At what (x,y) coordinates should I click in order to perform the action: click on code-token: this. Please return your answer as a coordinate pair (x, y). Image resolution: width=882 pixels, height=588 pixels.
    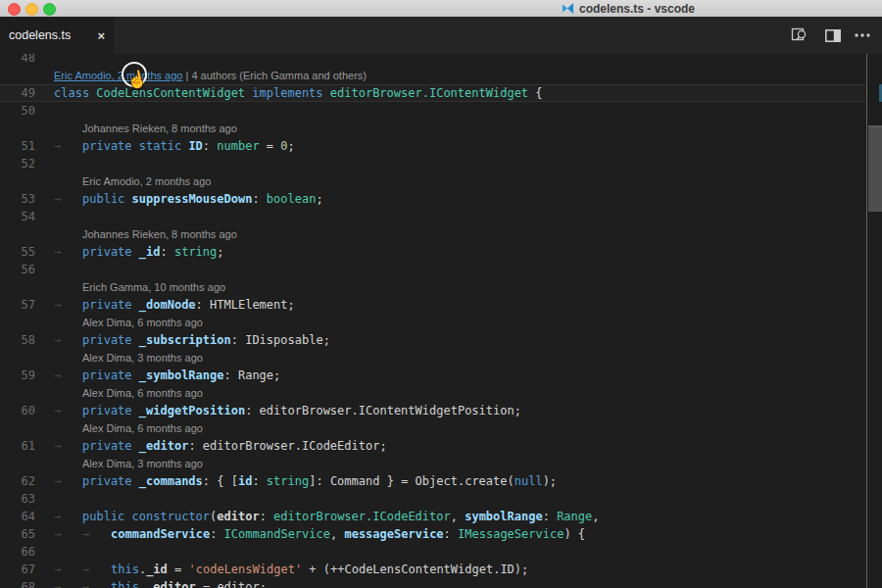
    Looking at the image, I should click on (125, 584).